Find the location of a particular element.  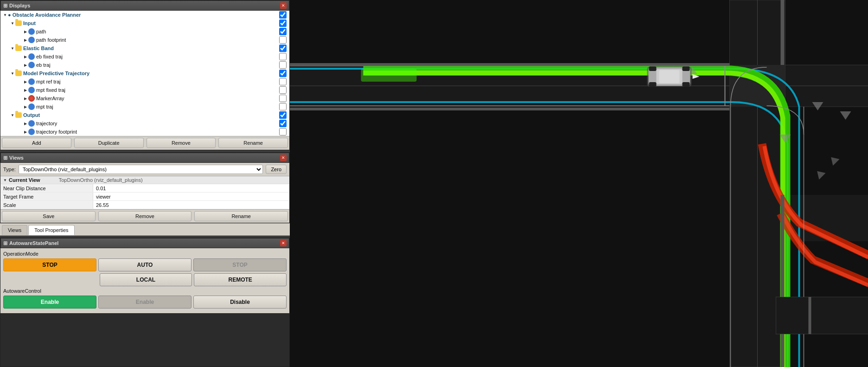

tab-views: Views is located at coordinates (15, 230).